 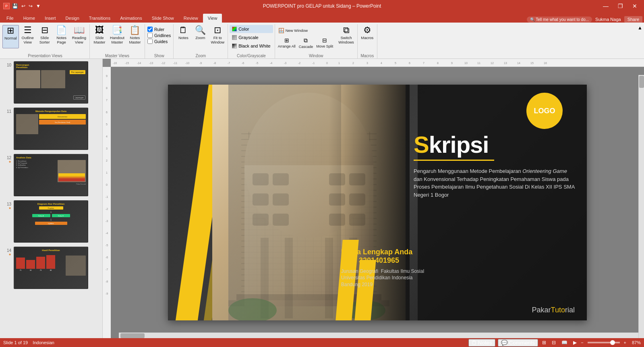 What do you see at coordinates (29, 18) in the screenshot?
I see `tab-home: Home` at bounding box center [29, 18].